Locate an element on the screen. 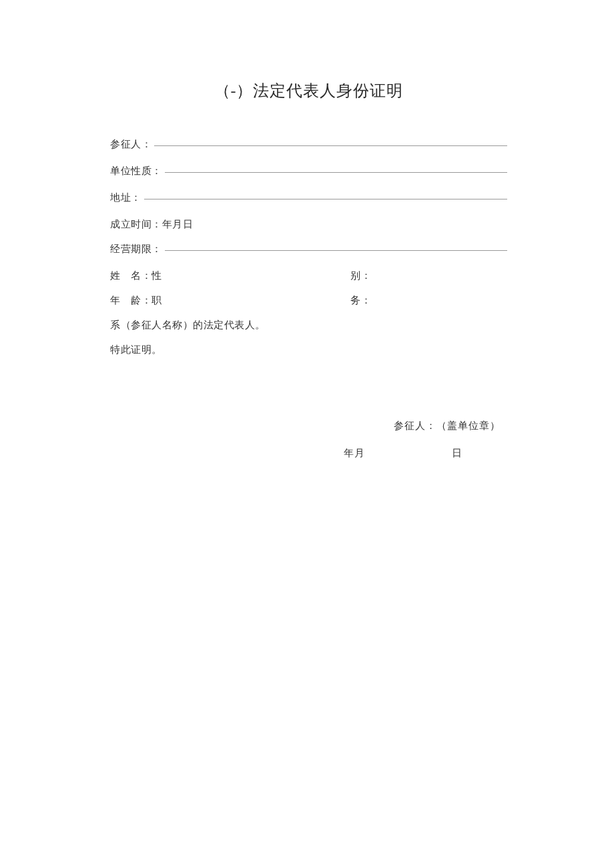  age-label: 年 龄： is located at coordinates (131, 300).